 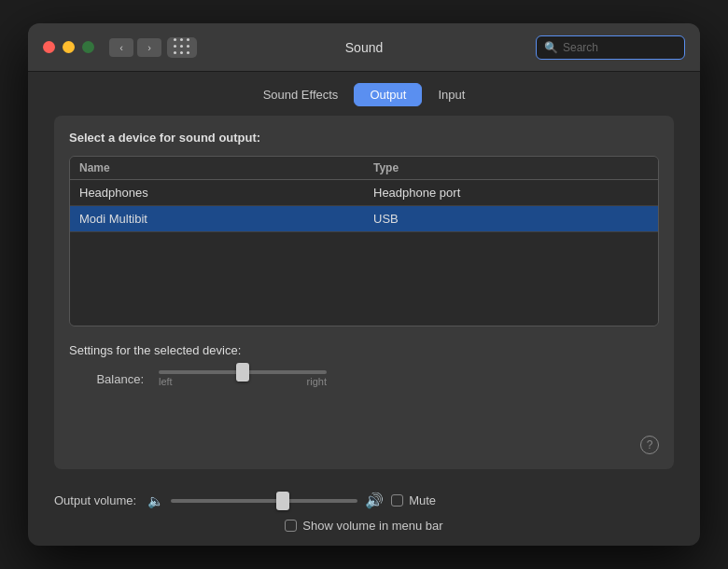 I want to click on minimize-button, so click(x=69, y=47).